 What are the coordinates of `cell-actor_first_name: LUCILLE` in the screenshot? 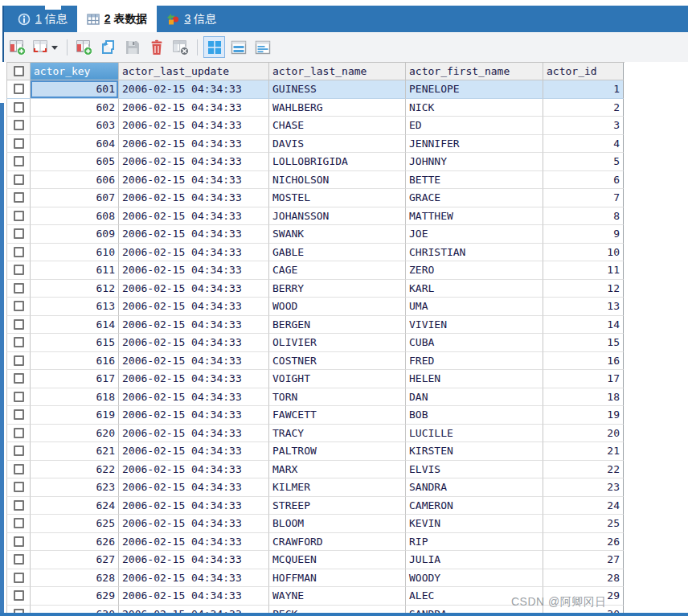 It's located at (474, 434).